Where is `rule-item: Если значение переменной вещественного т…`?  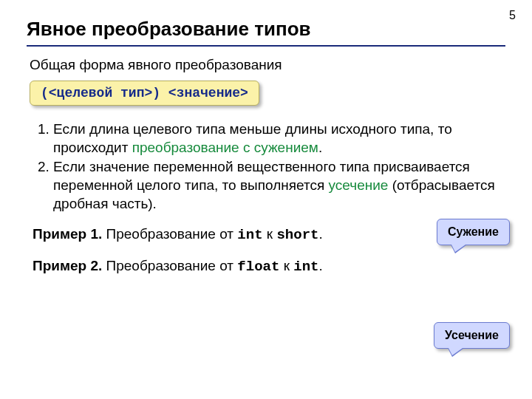 rule-item: Если значение переменной вещественного т… is located at coordinates (279, 185).